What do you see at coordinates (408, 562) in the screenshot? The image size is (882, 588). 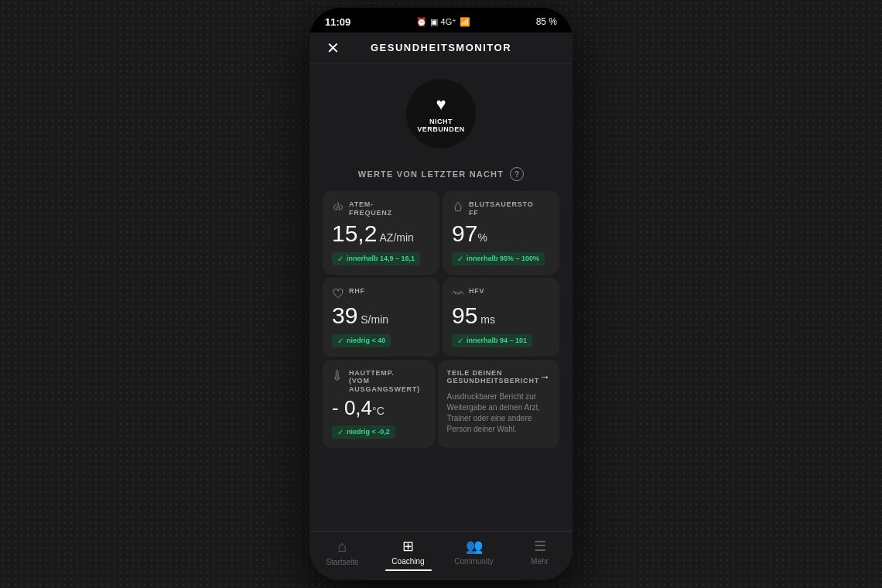 I see `nav-label-coaching: Coaching` at bounding box center [408, 562].